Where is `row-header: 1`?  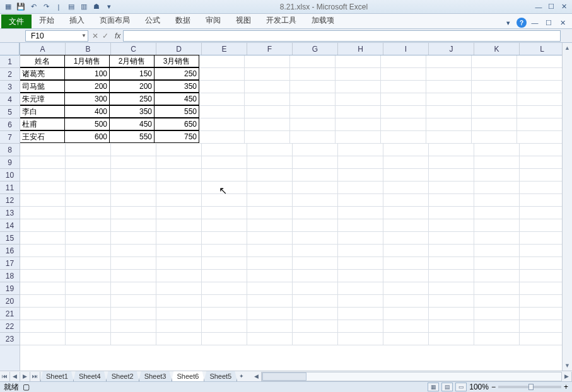
row-header: 1 is located at coordinates (10, 62).